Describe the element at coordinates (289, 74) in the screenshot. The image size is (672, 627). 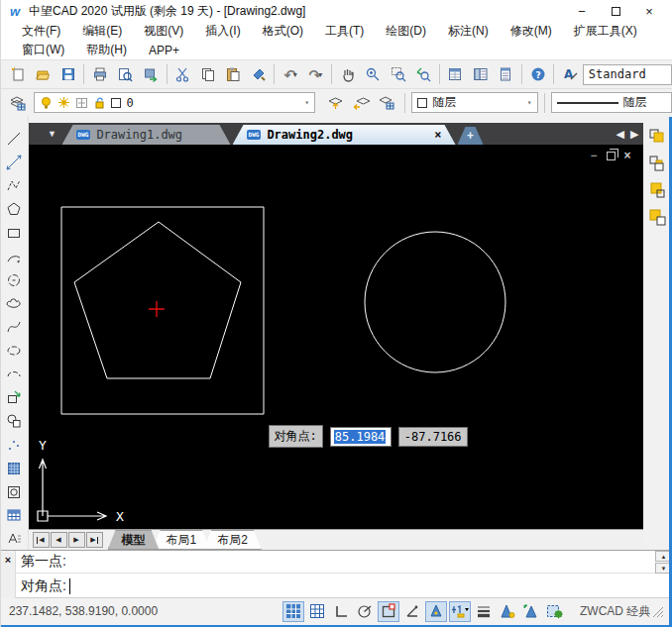
I see `undo-button: ↶▾` at that location.